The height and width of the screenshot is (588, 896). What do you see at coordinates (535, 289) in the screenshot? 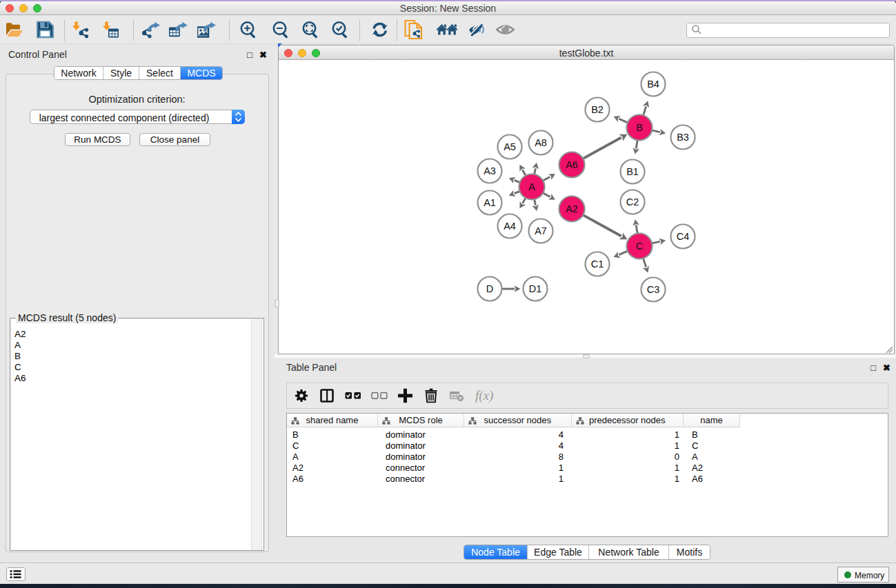
I see `svg-text: D1` at bounding box center [535, 289].